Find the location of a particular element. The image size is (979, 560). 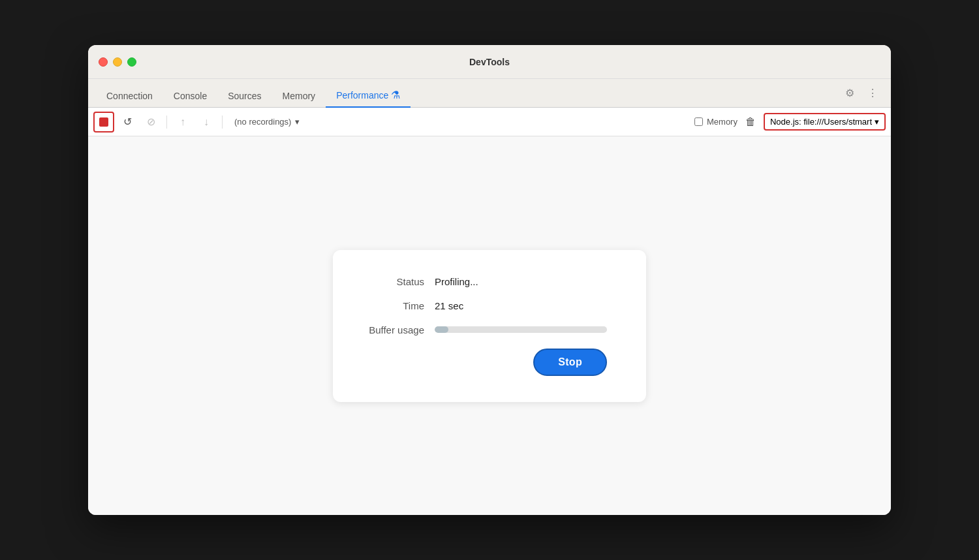

buffer-bar-fill is located at coordinates (441, 330).